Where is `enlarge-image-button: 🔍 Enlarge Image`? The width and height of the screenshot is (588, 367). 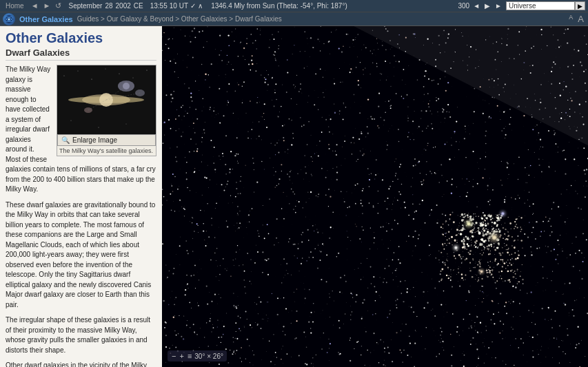
enlarge-image-button: 🔍 Enlarge Image is located at coordinates (106, 140).